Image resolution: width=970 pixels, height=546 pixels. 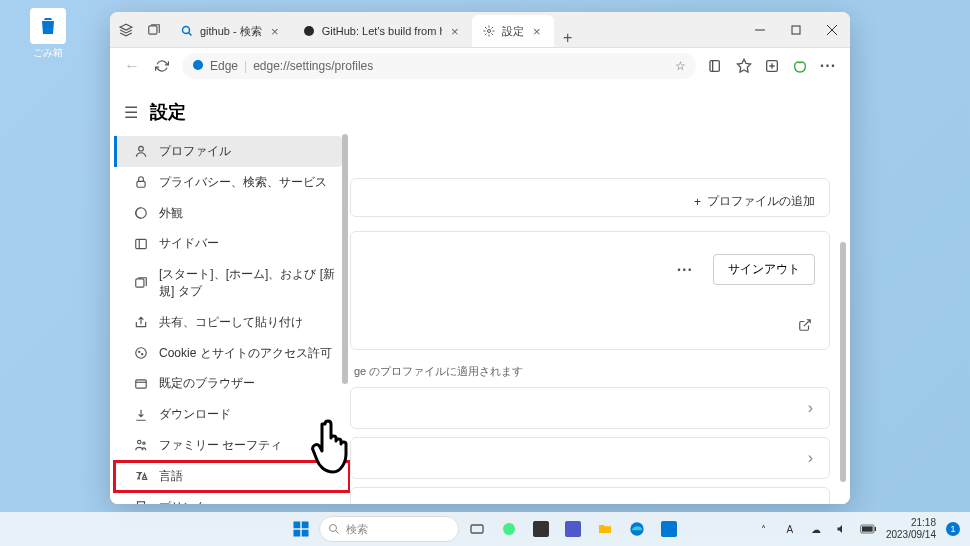 What do you see at coordinates (232, 182) in the screenshot?
I see `sidebar-item-lock: プライバシー、検索、サービス` at bounding box center [232, 182].